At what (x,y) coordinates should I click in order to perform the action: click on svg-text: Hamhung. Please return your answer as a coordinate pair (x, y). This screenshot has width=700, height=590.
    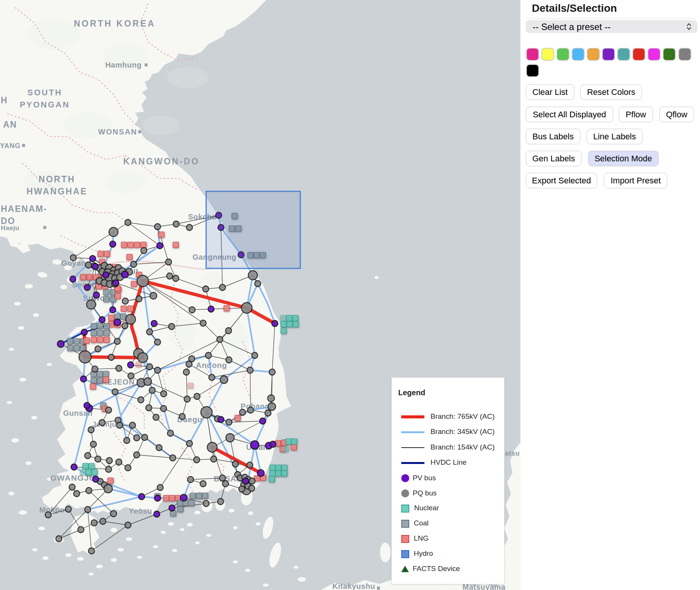
    Looking at the image, I should click on (123, 65).